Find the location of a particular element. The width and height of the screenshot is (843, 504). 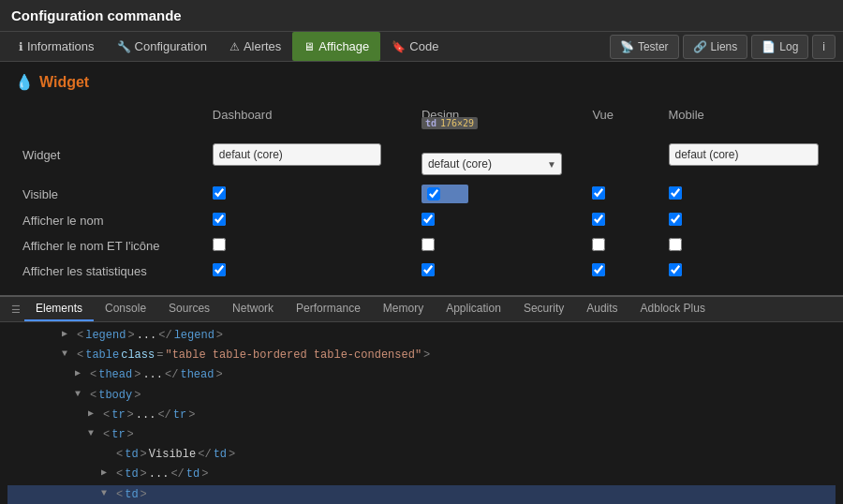

design-afficher-nom-checkbox is located at coordinates (428, 219).